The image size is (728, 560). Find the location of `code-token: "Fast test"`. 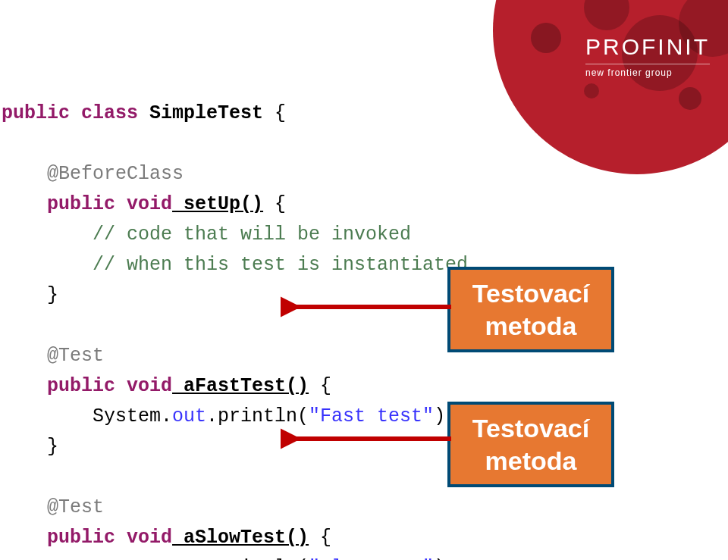

code-token: "Fast test" is located at coordinates (372, 417).